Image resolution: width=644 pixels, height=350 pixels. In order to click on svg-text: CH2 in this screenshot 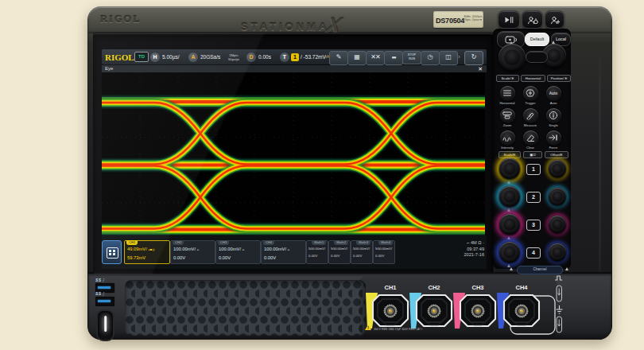, I will do `click(434, 288)`.